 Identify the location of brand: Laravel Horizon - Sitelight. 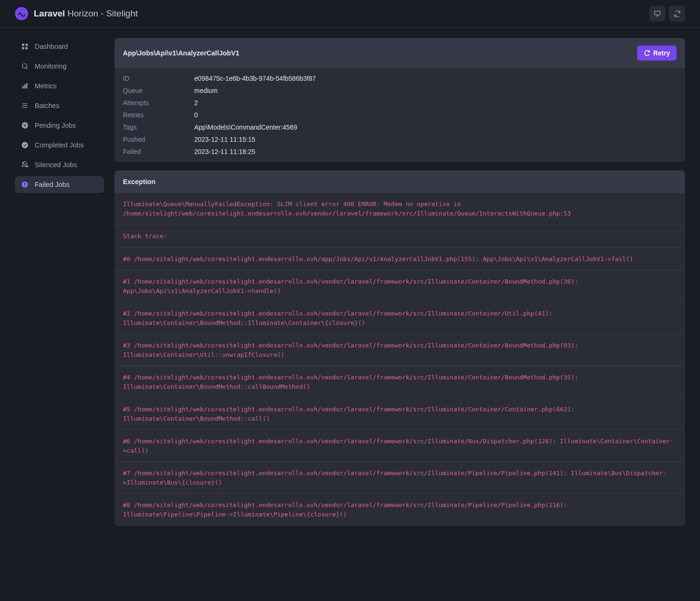
(76, 14).